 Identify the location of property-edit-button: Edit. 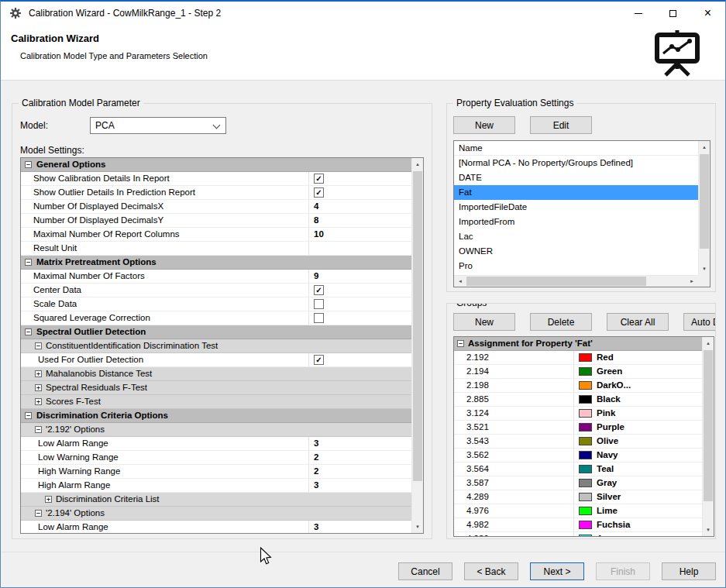
(561, 126).